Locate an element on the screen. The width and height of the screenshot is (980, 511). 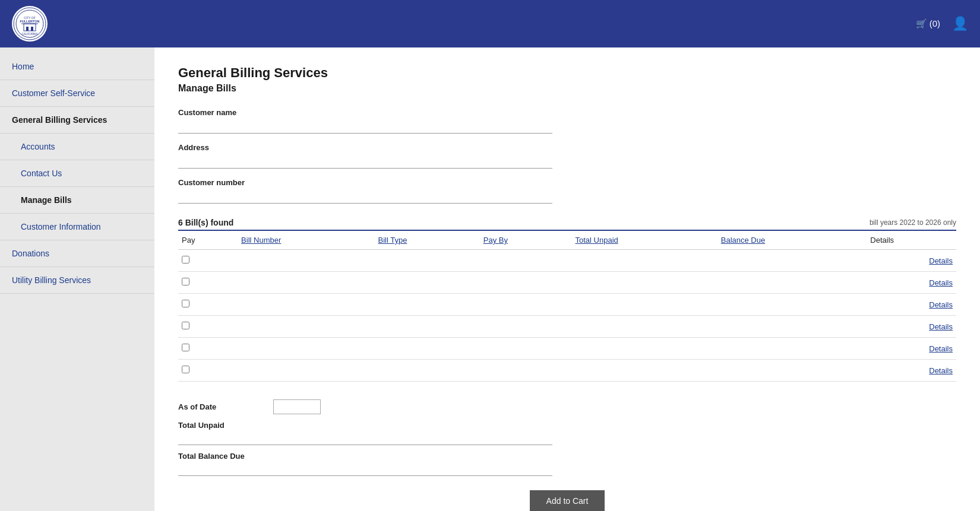
as-of-date-input is located at coordinates (297, 407).